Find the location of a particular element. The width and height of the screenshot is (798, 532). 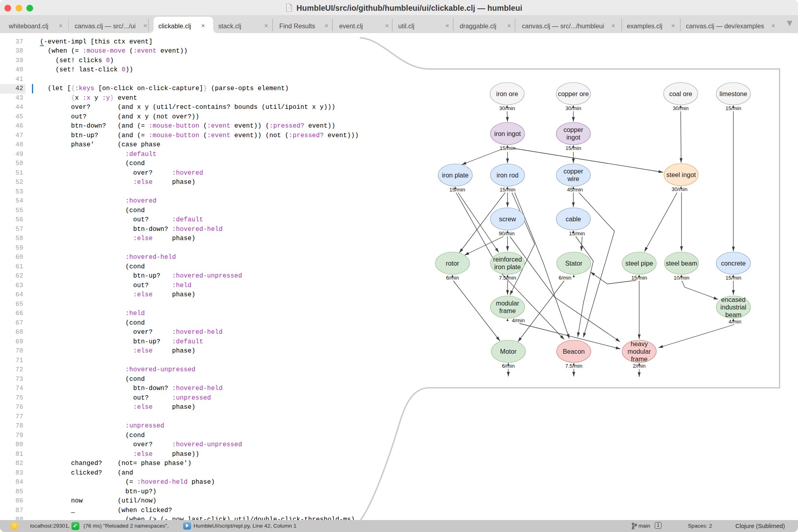

svg-text: iron ingot is located at coordinates (508, 134).